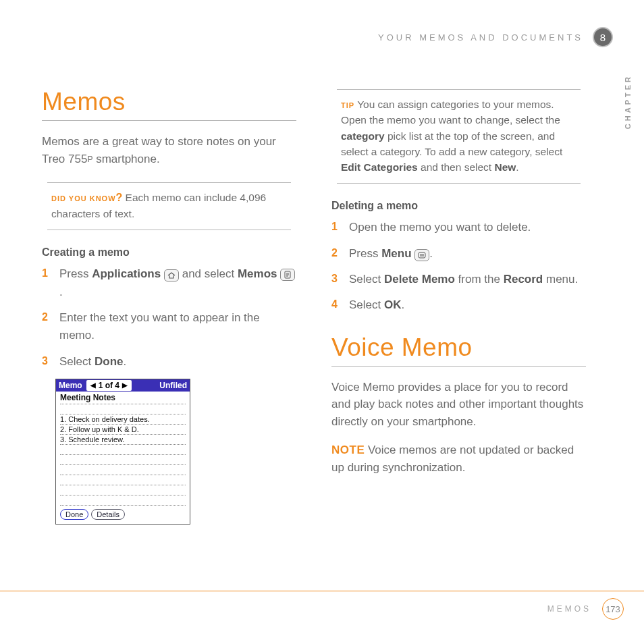  What do you see at coordinates (459, 254) in the screenshot?
I see `dstep-2: Press Menu .` at bounding box center [459, 254].